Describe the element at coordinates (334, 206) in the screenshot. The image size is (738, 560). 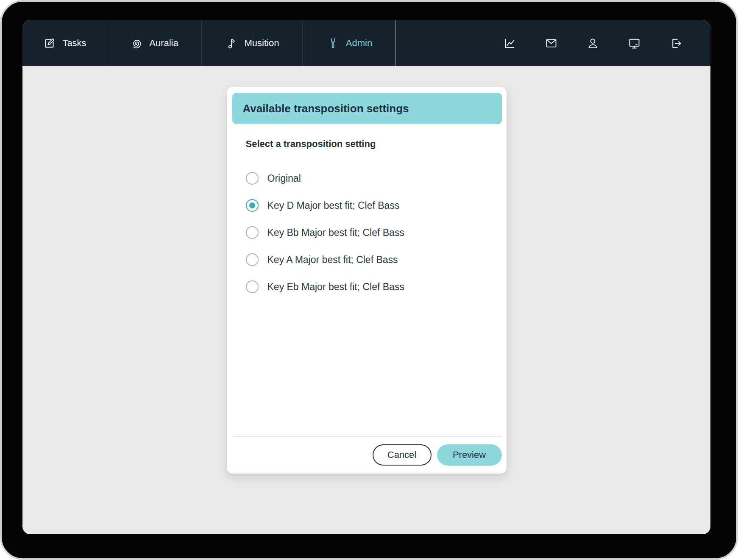
I see `option-label: Key D Major best fit; Clef Bass` at that location.